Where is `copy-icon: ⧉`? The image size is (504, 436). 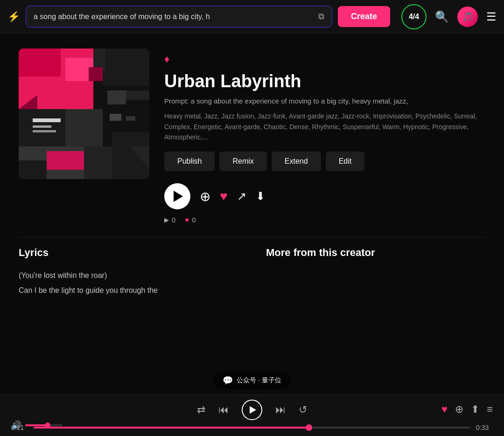 copy-icon: ⧉ is located at coordinates (321, 17).